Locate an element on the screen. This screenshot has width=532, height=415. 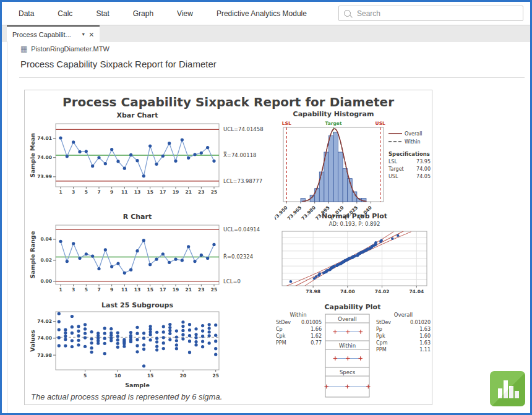
r-chart: R ChartSample Range0.000.020.04135791113… is located at coordinates (152, 257).